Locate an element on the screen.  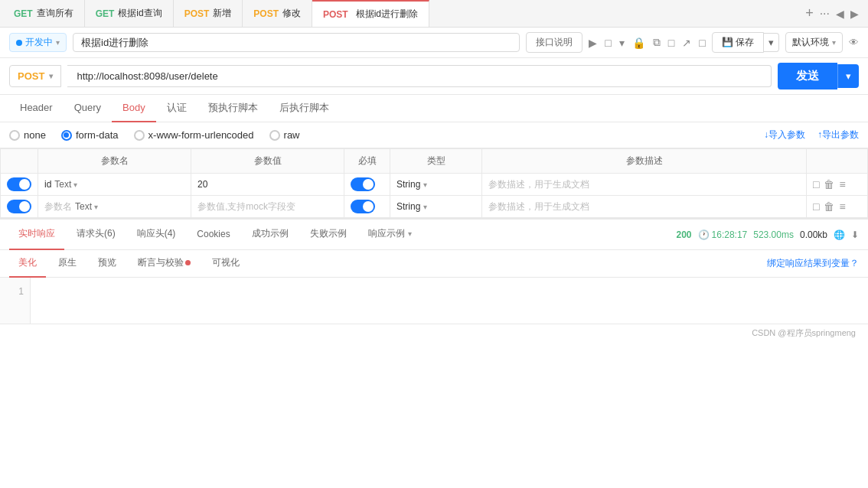
table-row: id Text ▾ 20 String ▾ is located at coordinates (435, 185).